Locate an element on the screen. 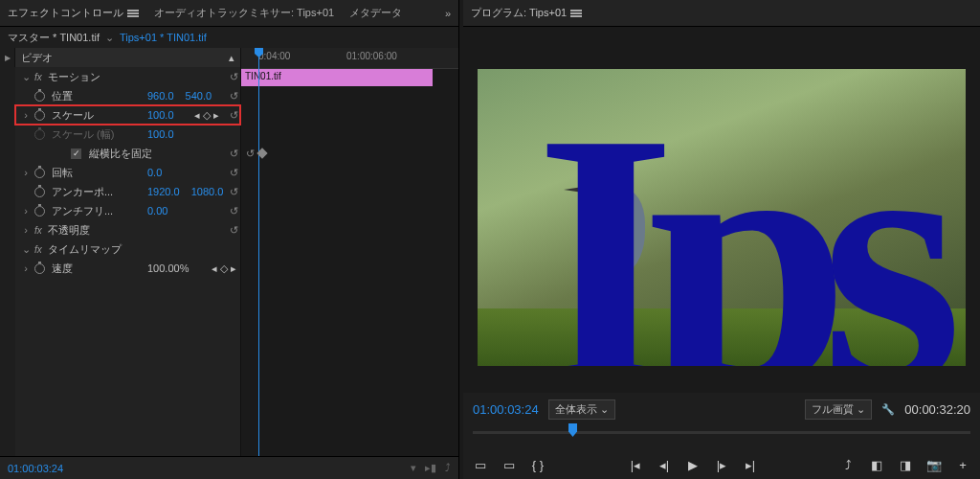  zoom-select: 全体表示 ⌄ is located at coordinates (582, 410).